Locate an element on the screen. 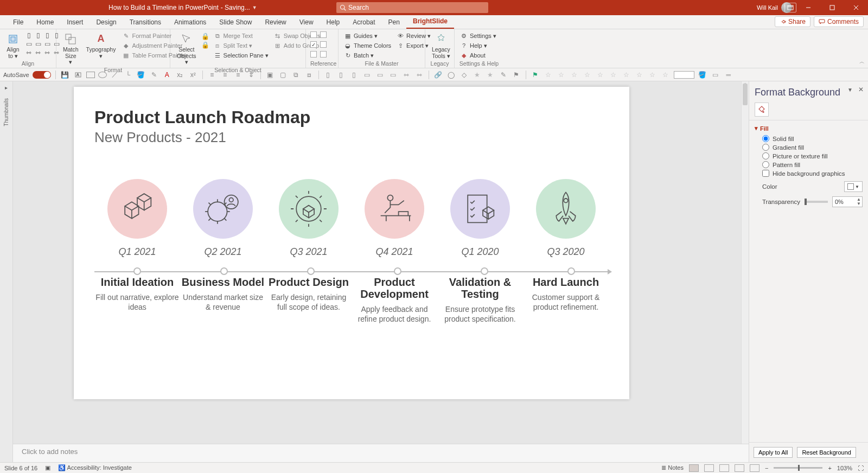 The image size is (868, 473). outline-applied-icon: ▭ is located at coordinates (716, 75).